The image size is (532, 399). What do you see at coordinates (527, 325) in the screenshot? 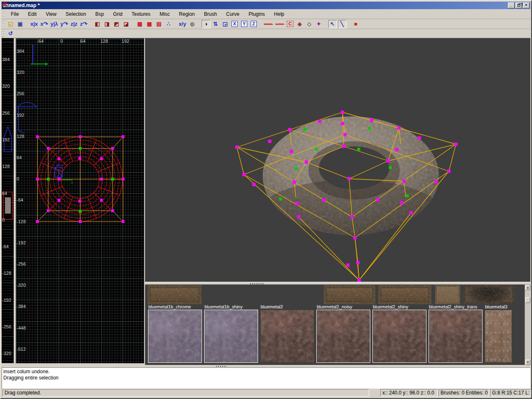
I see `texture-scrollbar: ▲ ▼` at bounding box center [527, 325].